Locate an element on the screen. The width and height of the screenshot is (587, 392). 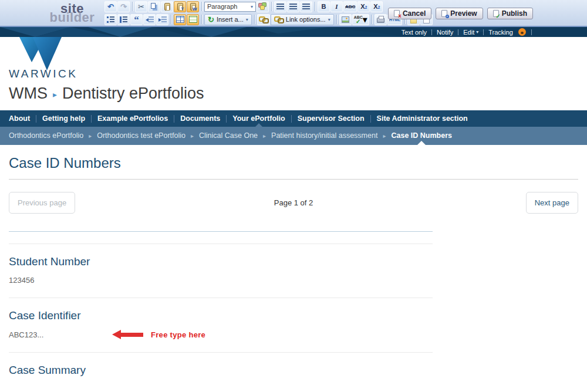
numbered-list-button is located at coordinates (123, 20).